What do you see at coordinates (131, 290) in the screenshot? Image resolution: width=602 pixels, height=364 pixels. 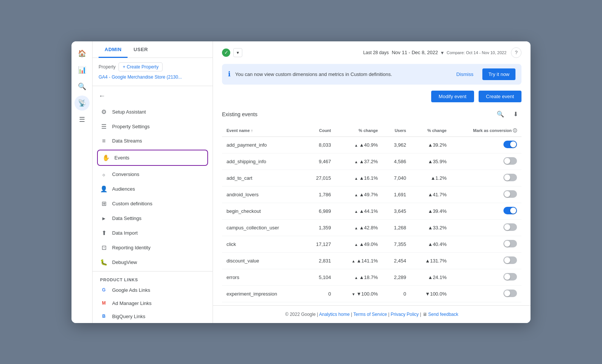 I see `nav-google-ads-label: Google Ads Links` at bounding box center [131, 290].